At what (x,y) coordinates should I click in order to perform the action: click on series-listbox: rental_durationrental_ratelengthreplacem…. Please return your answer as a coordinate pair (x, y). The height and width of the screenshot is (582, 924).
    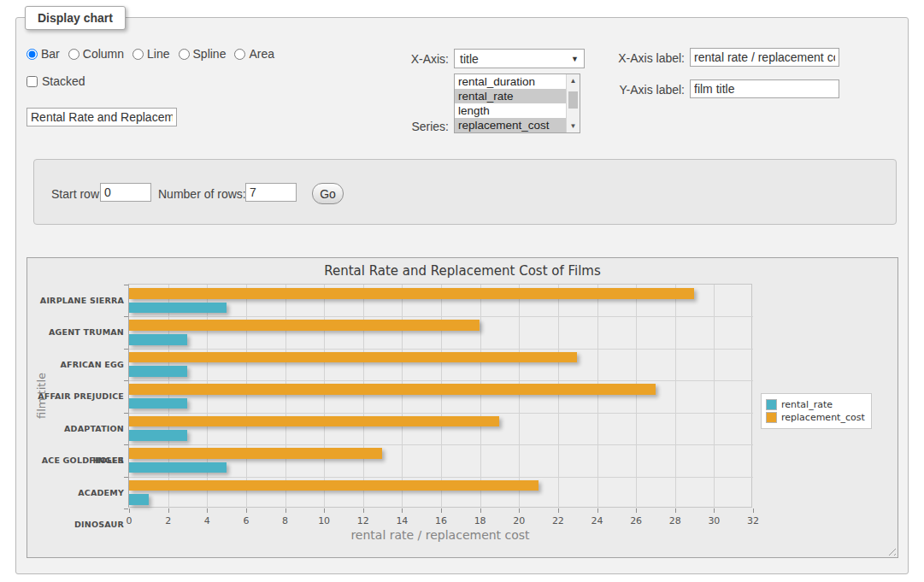
    Looking at the image, I should click on (517, 103).